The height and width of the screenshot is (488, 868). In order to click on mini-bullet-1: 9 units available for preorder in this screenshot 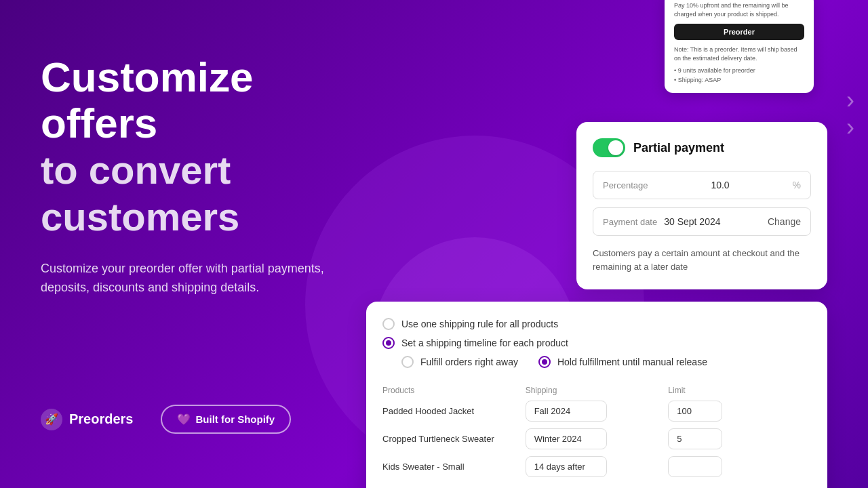, I will do `click(739, 71)`.